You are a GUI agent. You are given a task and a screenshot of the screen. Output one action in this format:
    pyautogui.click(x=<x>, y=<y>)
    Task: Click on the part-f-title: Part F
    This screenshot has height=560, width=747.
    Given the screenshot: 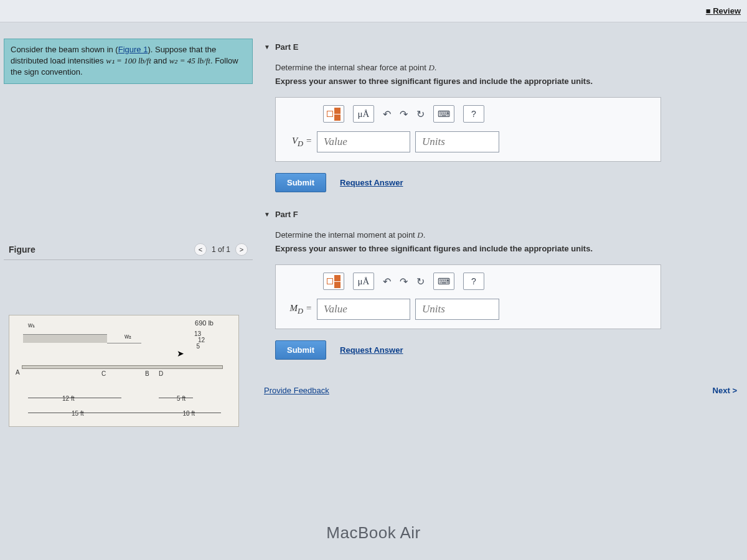 What is the action you would take?
    pyautogui.click(x=286, y=214)
    